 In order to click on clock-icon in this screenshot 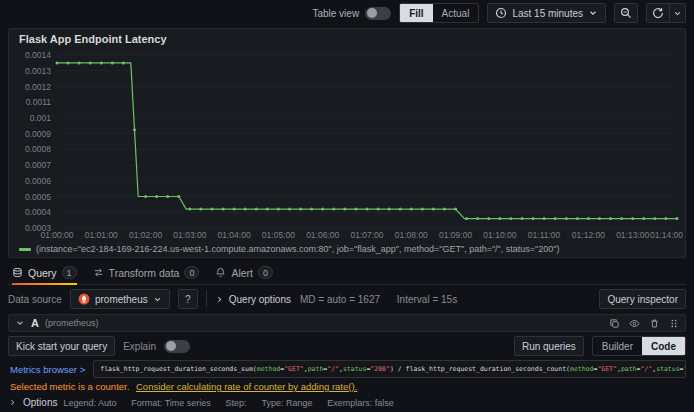, I will do `click(501, 13)`.